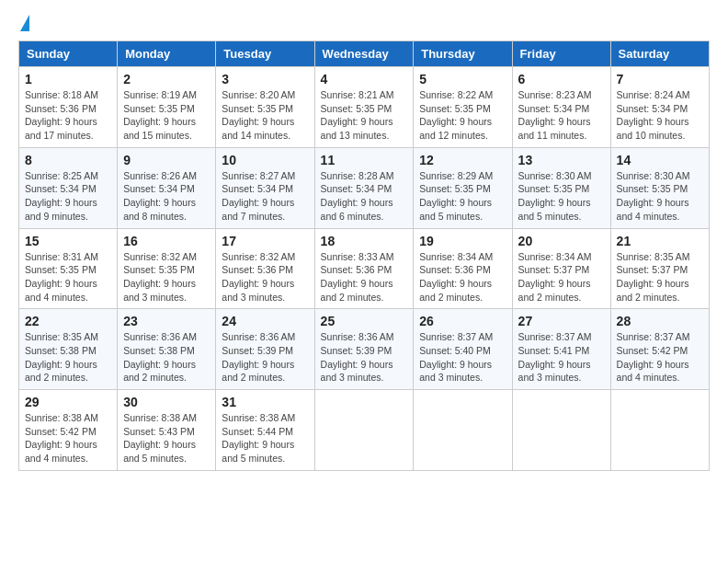  I want to click on calendar-cell: 25 Sunrise: 8:36 AMSunset: 5:39 PMDaylig…, so click(364, 350).